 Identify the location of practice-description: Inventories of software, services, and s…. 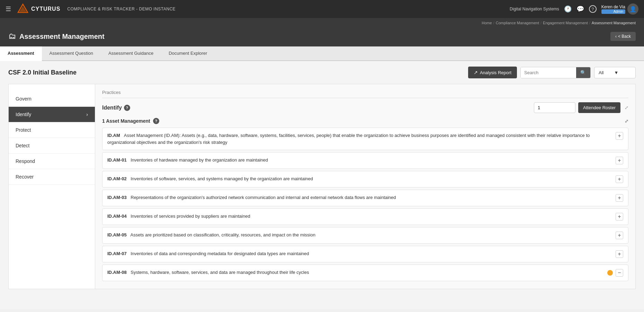
(222, 179).